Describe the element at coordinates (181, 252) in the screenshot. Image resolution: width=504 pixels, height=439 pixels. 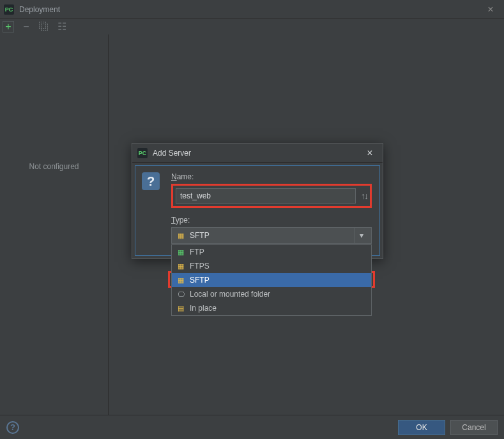
I see `ftp-icon: ▦` at that location.